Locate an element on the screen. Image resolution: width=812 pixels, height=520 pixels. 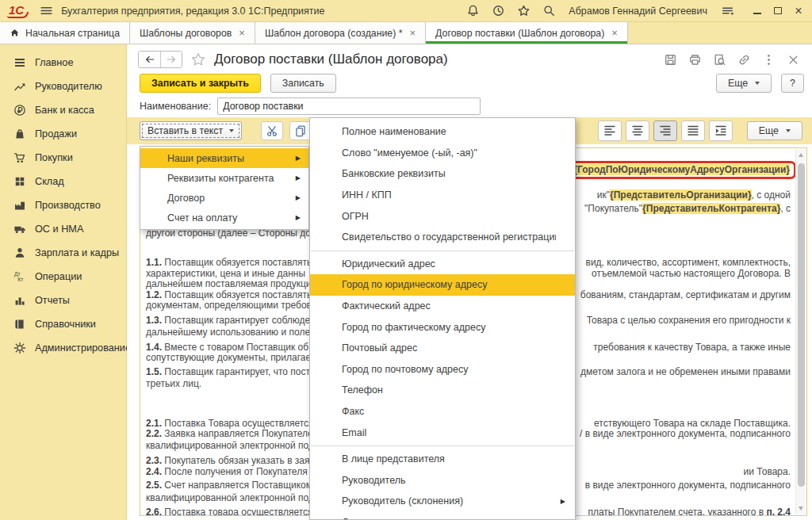
requisites-submenu-item: Почтовый адрес is located at coordinates (442, 349).